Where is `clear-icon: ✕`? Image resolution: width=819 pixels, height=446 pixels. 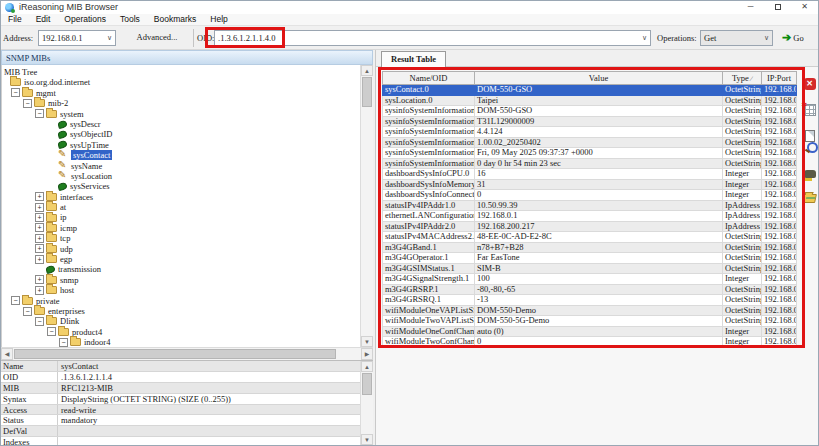
clear-icon: ✕ is located at coordinates (810, 84).